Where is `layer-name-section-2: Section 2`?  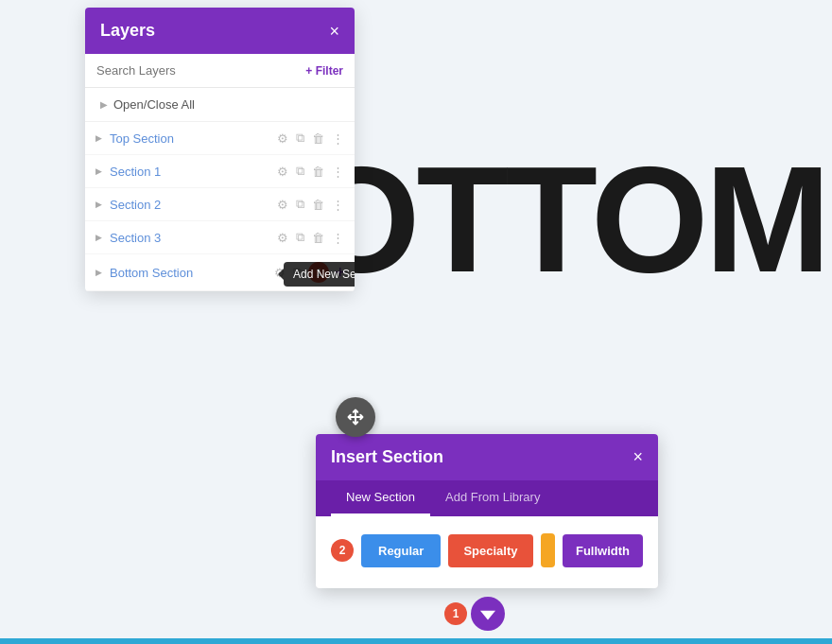
layer-name-section-2: Section 2 is located at coordinates (191, 204).